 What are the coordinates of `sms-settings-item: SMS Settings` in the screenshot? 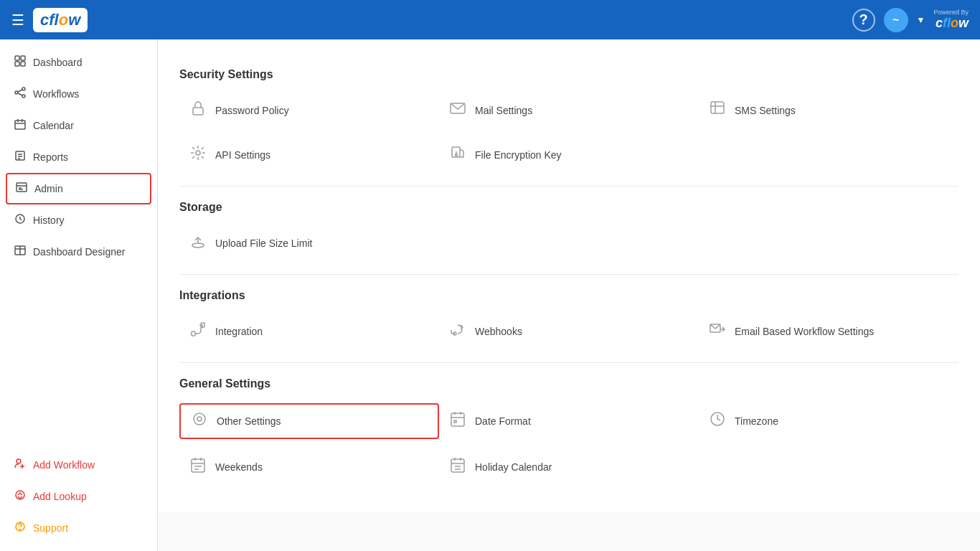 It's located at (829, 110).